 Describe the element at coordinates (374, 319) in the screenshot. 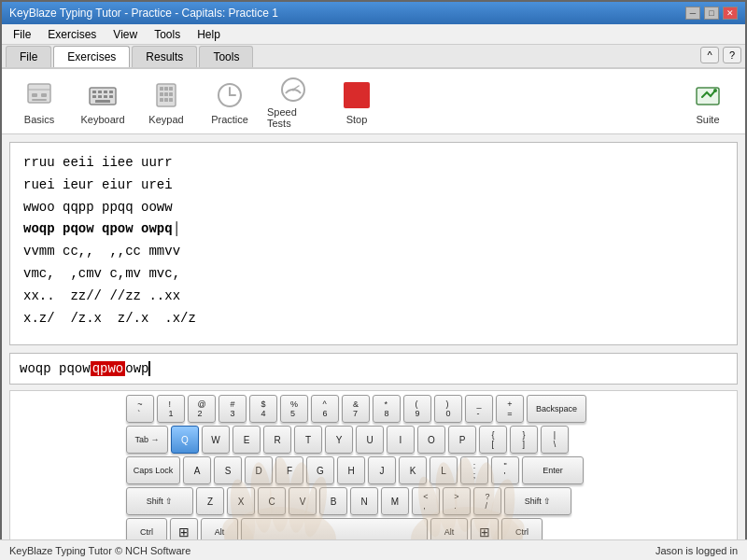

I see `practice-line-8: x.z/ /z.x z/.x .x/z` at that location.